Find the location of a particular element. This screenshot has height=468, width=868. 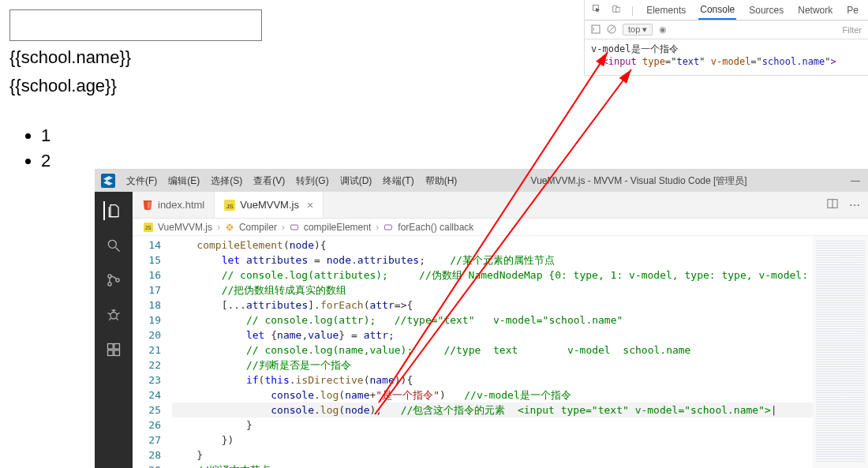

template-text-2: {{school.age}} is located at coordinates (144, 86).